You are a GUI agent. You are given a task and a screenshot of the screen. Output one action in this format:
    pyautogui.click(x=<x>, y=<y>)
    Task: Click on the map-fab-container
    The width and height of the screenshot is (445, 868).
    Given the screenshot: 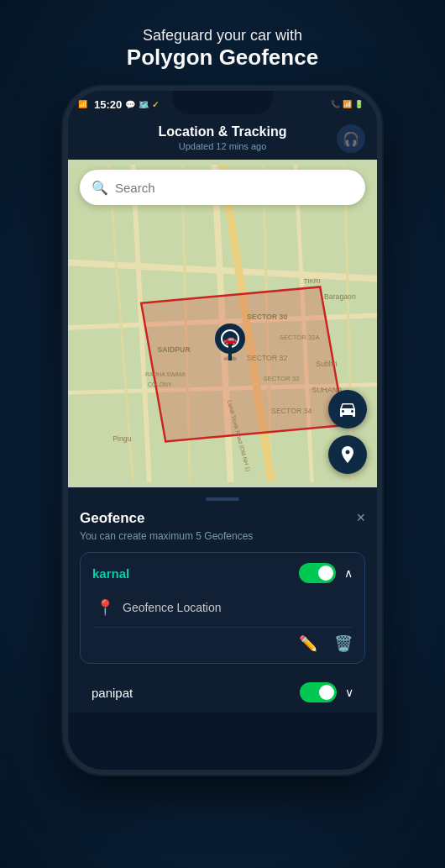 What is the action you would take?
    pyautogui.click(x=348, y=432)
    